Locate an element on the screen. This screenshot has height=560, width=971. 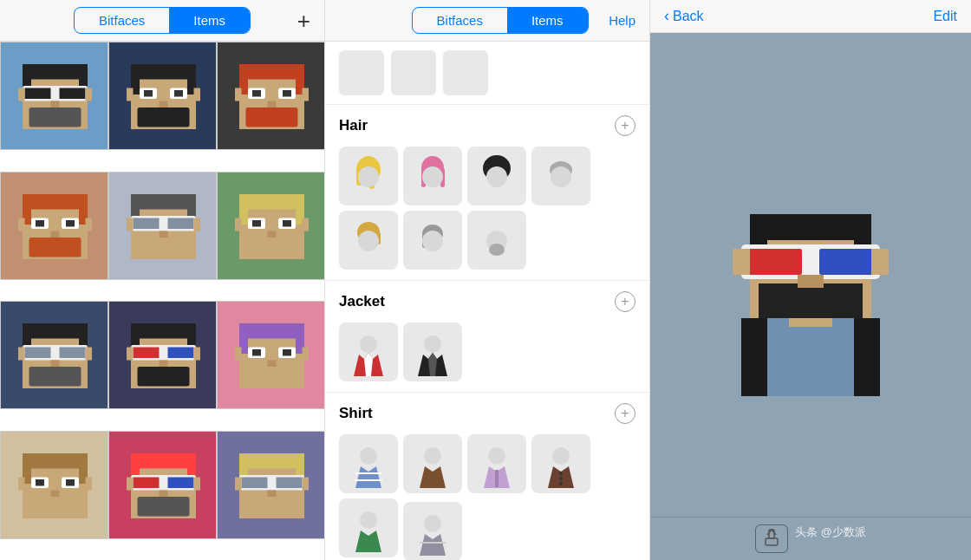
jacket-header: Jacket + is located at coordinates (487, 300).